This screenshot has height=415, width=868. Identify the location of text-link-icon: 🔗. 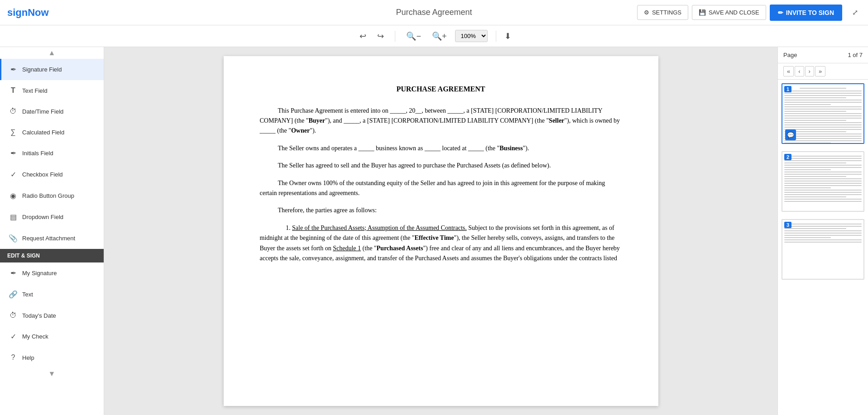
(13, 294).